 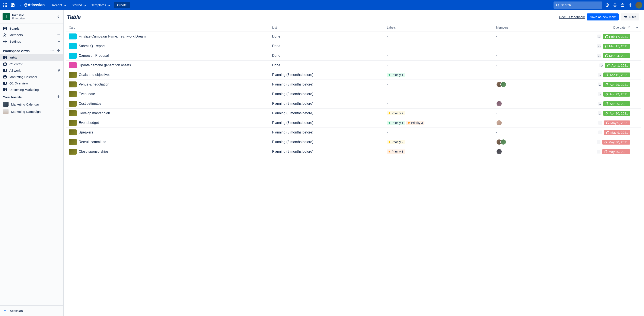 What do you see at coordinates (580, 5) in the screenshot?
I see `search-field` at bounding box center [580, 5].